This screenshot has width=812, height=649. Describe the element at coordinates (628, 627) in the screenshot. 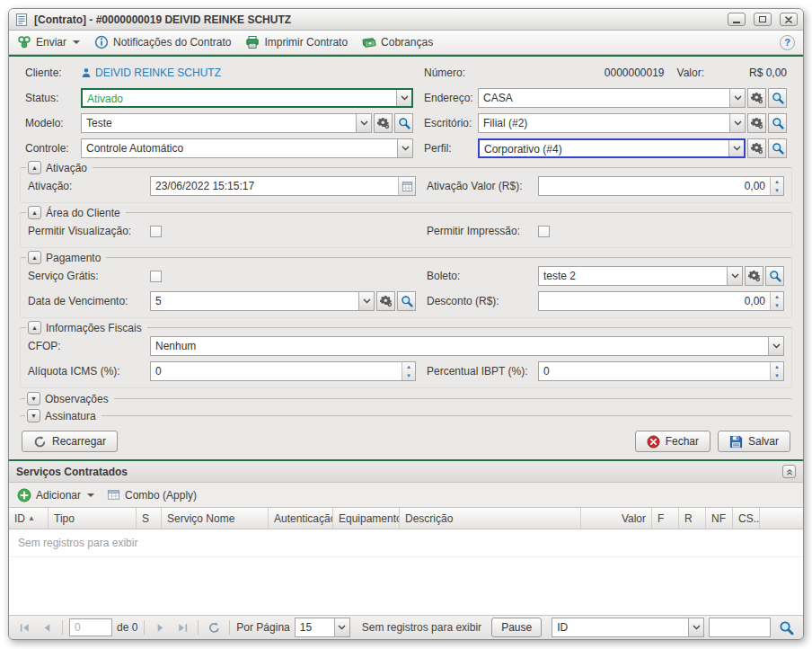

I see `filter-field-select: ID` at that location.